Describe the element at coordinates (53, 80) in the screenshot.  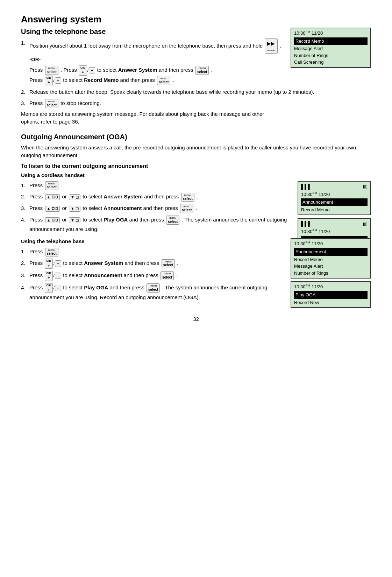
I see `cid-plus-minus-btn-2: CID + / –` at that location.